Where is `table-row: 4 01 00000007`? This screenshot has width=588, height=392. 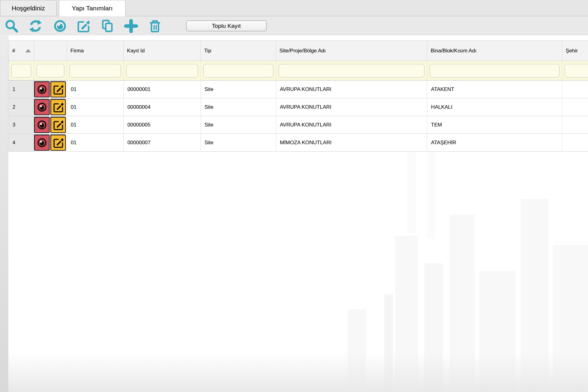 table-row: 4 01 00000007 is located at coordinates (298, 143).